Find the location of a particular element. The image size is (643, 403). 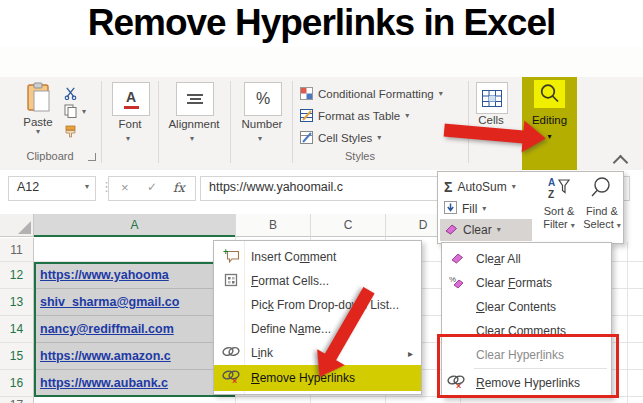

font-group-button: Font is located at coordinates (130, 124).